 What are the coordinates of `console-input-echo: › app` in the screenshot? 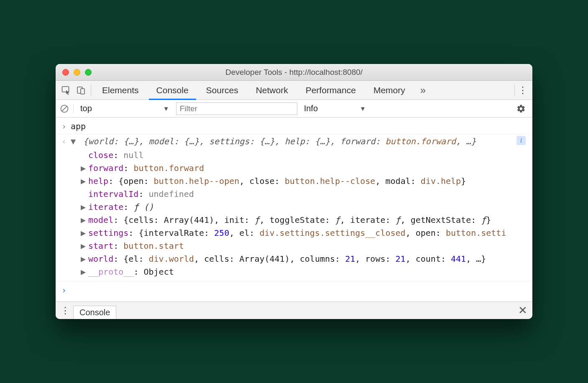 It's located at (294, 127).